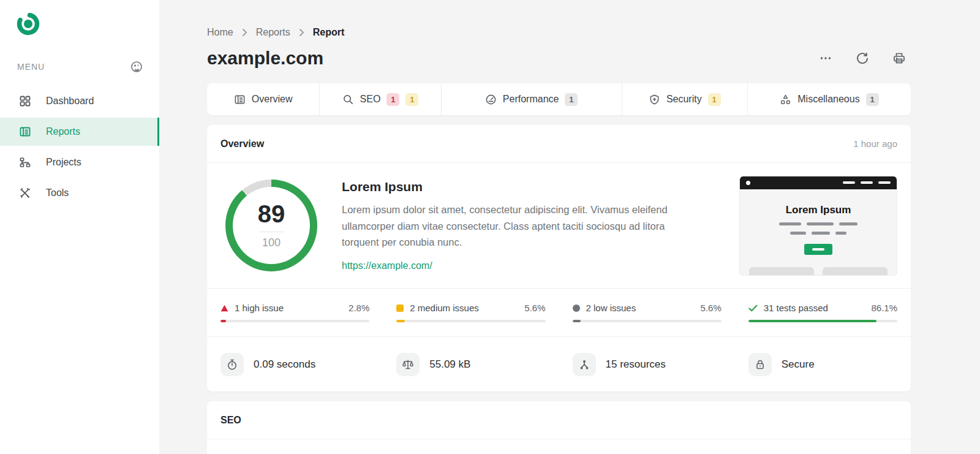 This screenshot has width=980, height=454. Describe the element at coordinates (796, 308) in the screenshot. I see `stat-label: 31 tests passed` at that location.